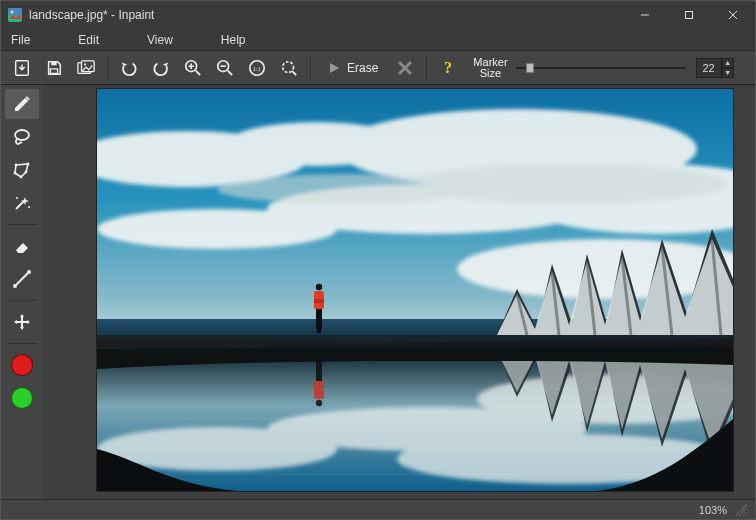 This screenshot has width=756, height=520. Describe the element at coordinates (22, 137) in the screenshot. I see `lasso-icon` at that location.